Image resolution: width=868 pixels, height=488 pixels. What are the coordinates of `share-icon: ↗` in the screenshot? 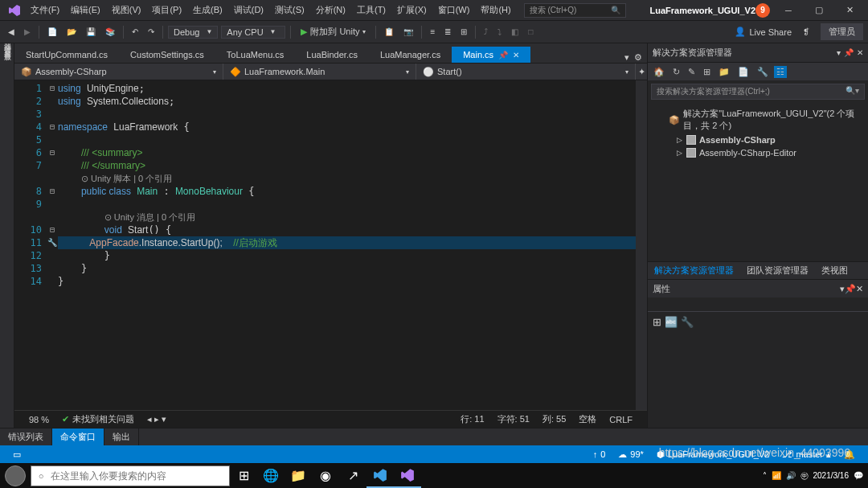 It's located at (353, 476).